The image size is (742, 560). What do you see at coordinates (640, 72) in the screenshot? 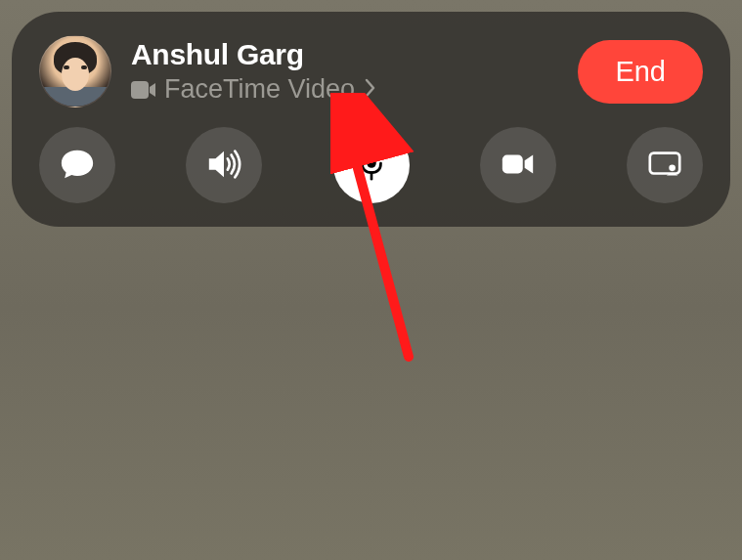
I see `end-call-button: End` at bounding box center [640, 72].